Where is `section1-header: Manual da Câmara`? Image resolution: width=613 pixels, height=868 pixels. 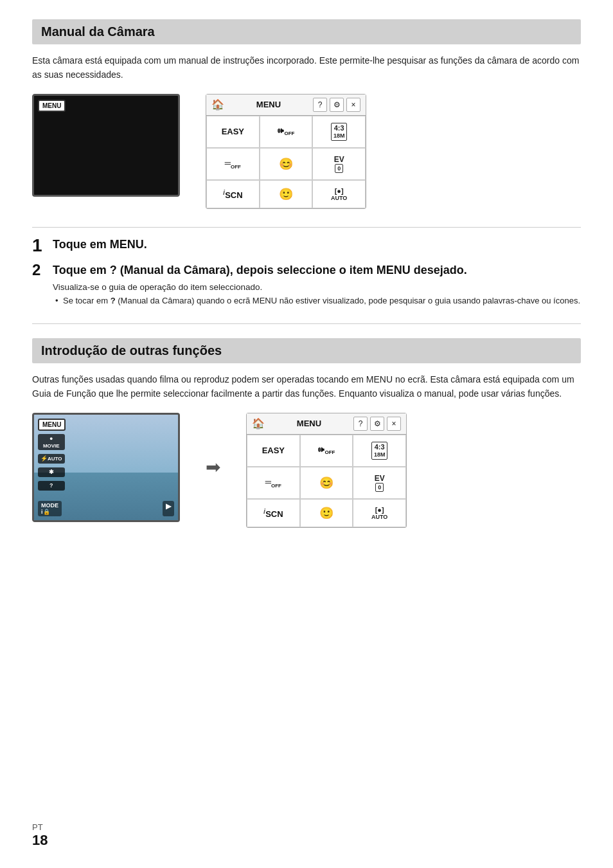
section1-header: Manual da Câmara is located at coordinates (306, 32).